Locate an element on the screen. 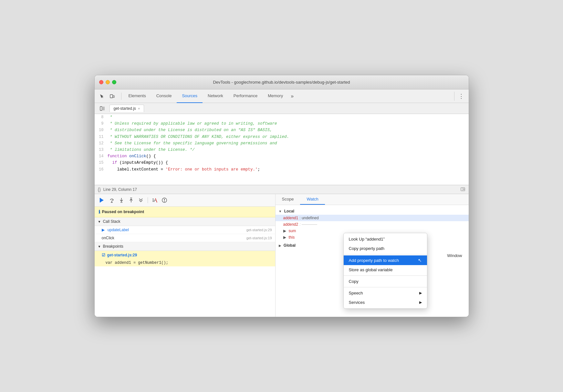  devtools-toolbar: Elements Console Sources Network Perform… is located at coordinates (282, 96).